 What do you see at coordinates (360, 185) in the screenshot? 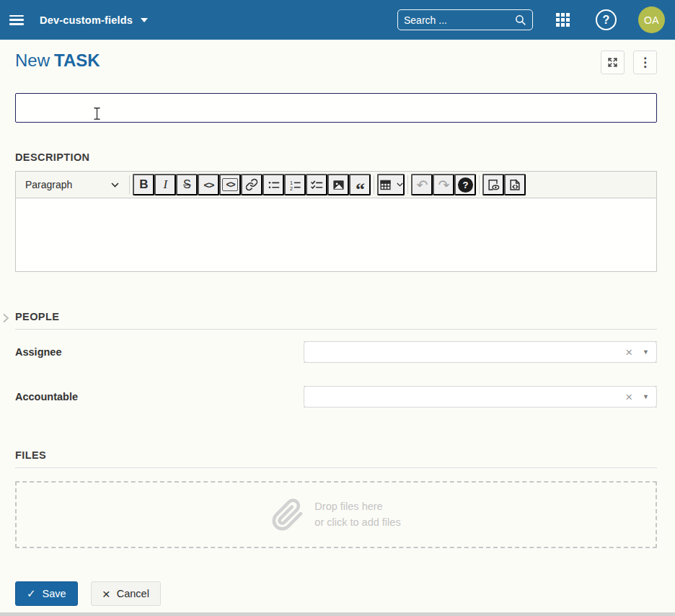
I see `block-quote-button: “` at bounding box center [360, 185].